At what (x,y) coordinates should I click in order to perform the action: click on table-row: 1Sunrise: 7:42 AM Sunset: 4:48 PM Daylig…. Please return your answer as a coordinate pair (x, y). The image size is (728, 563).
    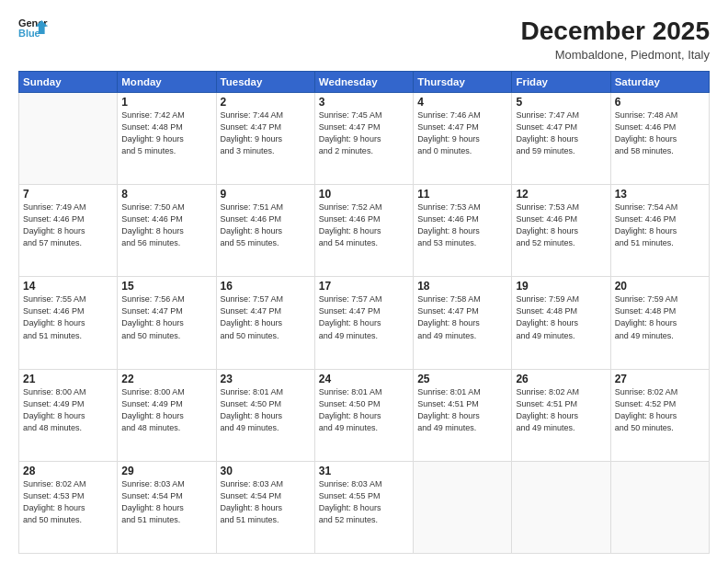
    Looking at the image, I should click on (167, 139).